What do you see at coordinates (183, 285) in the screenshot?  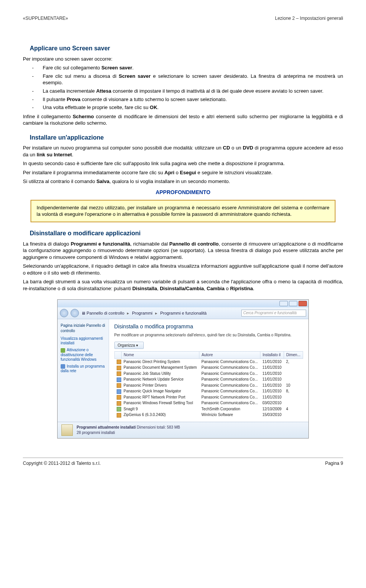 I see `uninstall-p3: La barra degli strumenti a sua volta vis…` at bounding box center [183, 285].